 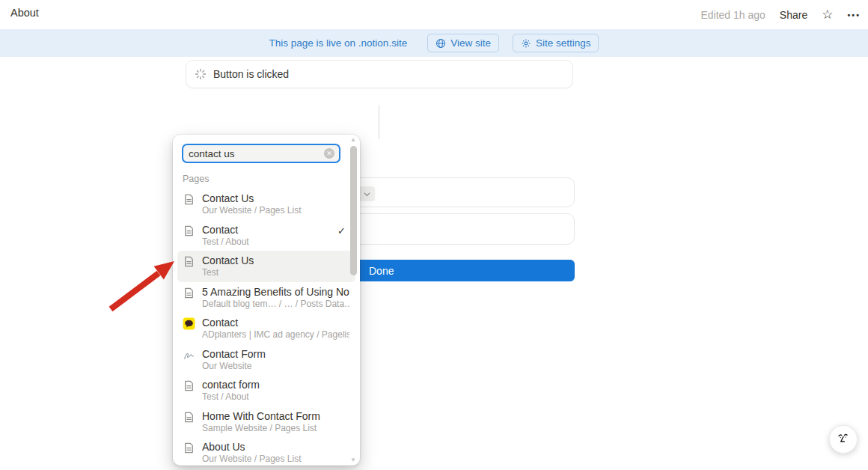 What do you see at coordinates (227, 272) in the screenshot?
I see `result-path: Test` at bounding box center [227, 272].